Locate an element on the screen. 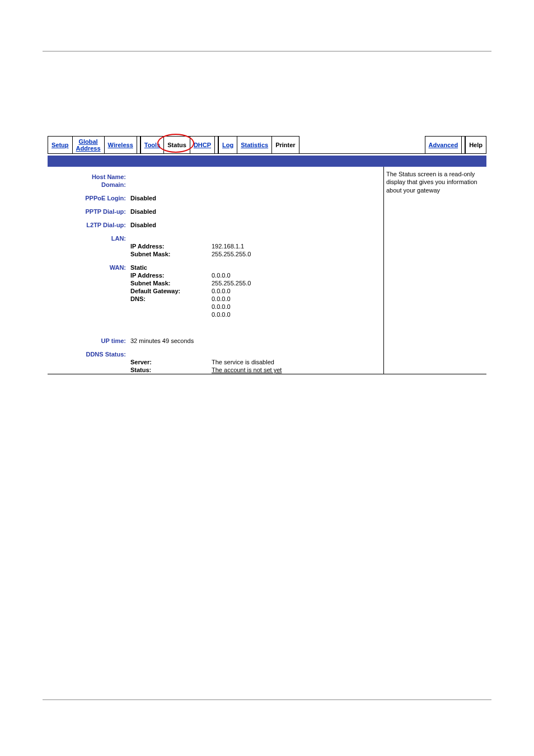 The width and height of the screenshot is (534, 756). tab-statistics: Statistics is located at coordinates (255, 145).